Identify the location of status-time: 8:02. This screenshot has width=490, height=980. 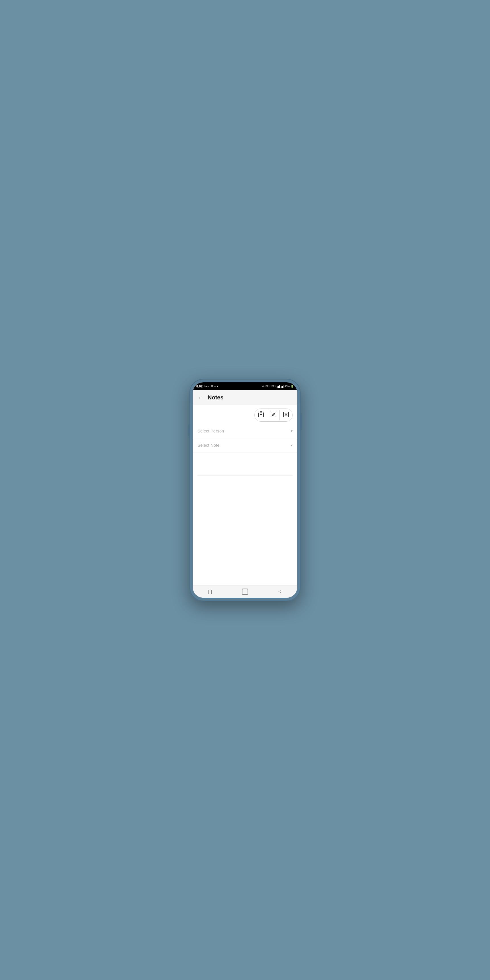
(199, 387).